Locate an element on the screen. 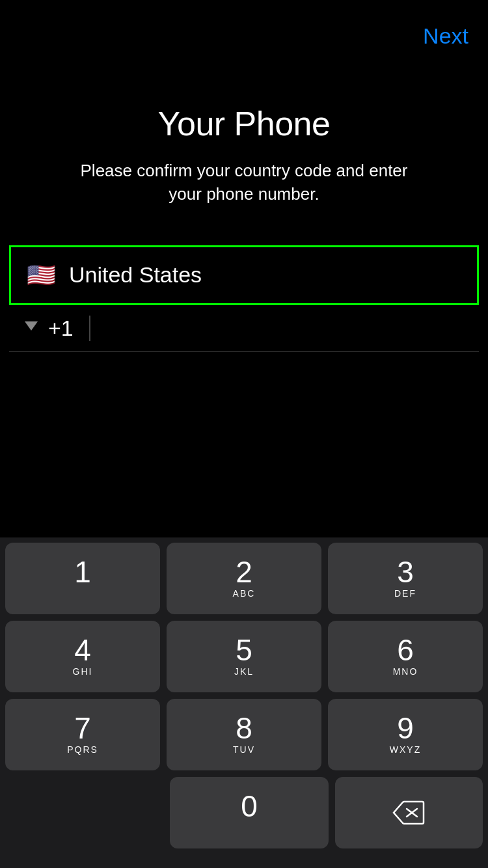 This screenshot has height=868, width=488. key-8-number: 8 is located at coordinates (244, 728).